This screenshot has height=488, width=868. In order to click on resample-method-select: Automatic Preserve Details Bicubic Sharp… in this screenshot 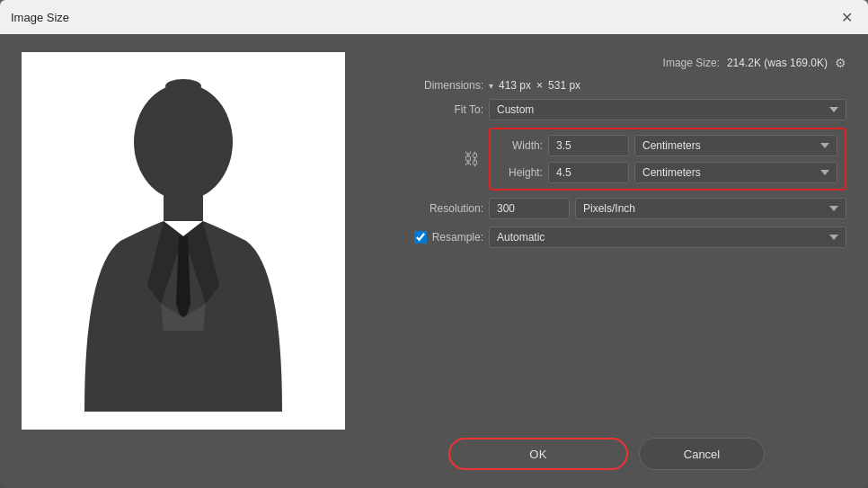, I will do `click(668, 237)`.